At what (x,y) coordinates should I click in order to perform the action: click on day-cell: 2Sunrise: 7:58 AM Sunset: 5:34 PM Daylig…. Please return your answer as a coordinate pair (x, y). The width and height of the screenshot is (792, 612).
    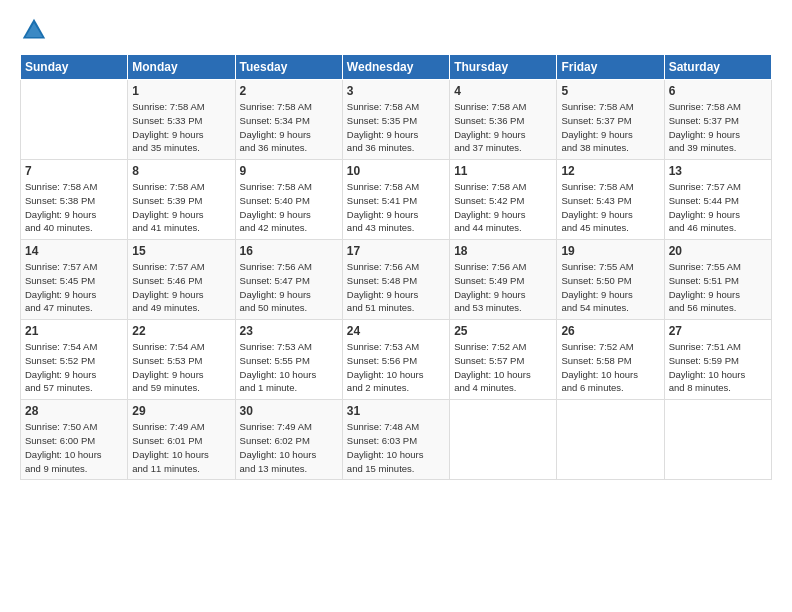
    Looking at the image, I should click on (288, 120).